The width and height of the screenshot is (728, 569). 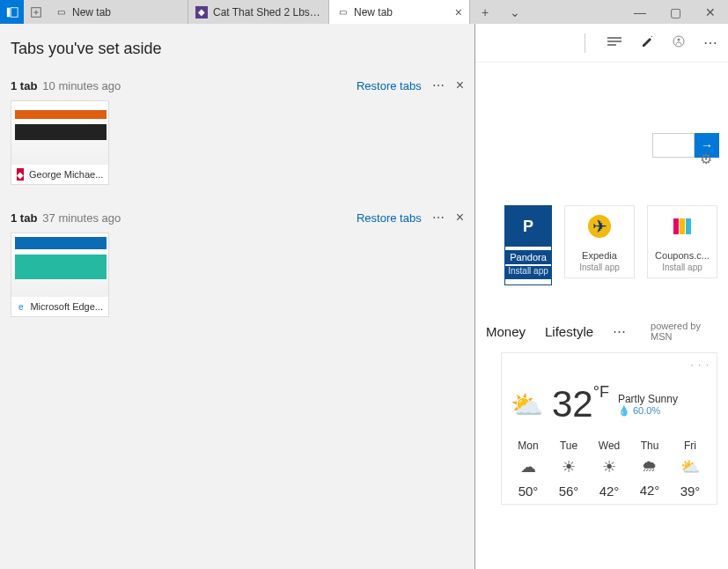 I want to click on search-input, so click(x=673, y=145).